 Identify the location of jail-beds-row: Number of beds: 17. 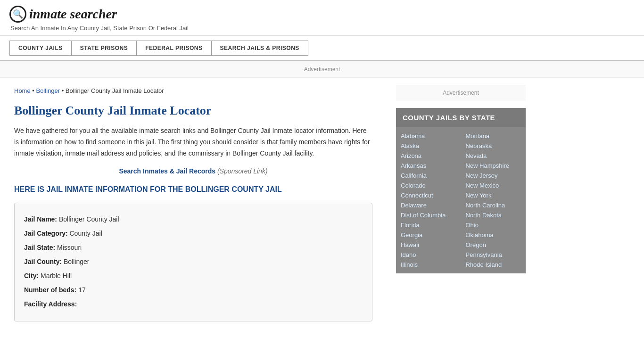
(193, 290).